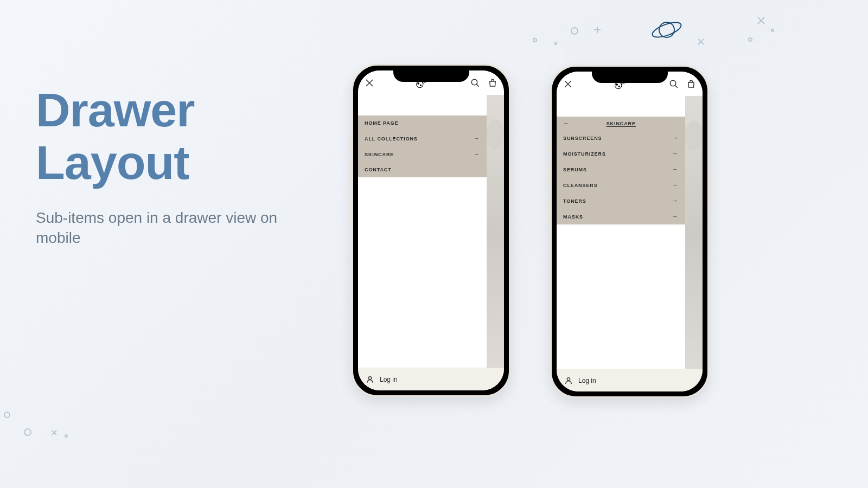  I want to click on phone-mockup-primary: HOME PAGE ALL COLLECTIONS → SKINCARE → C…, so click(431, 230).